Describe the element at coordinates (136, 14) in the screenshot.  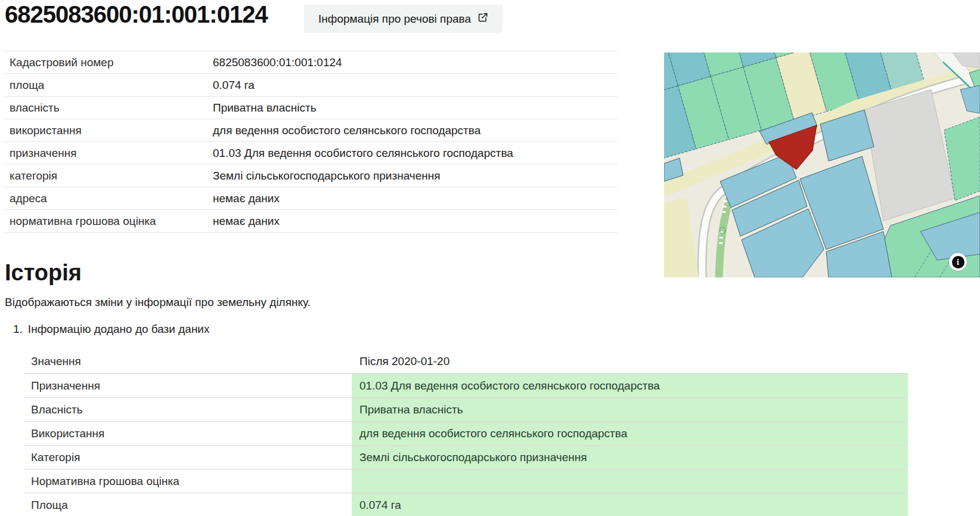
I see `page-title: 6825083600:01:001:0124` at that location.